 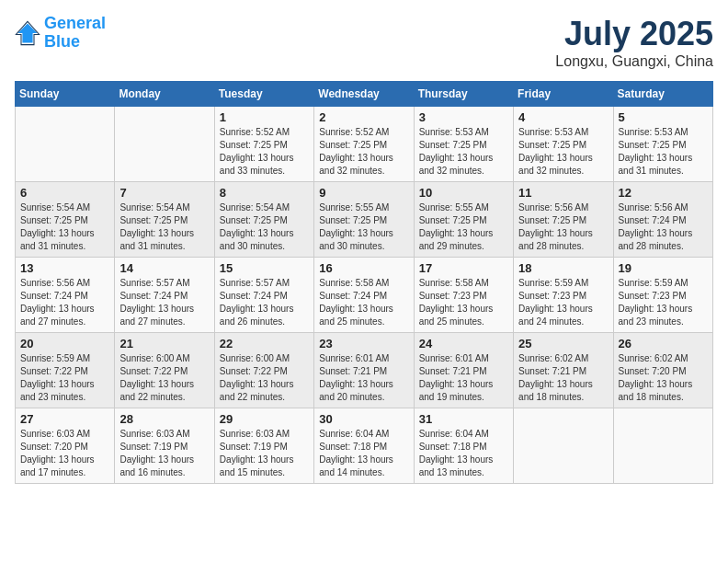 What do you see at coordinates (64, 378) in the screenshot?
I see `day-info: Sunrise: 5:59 AM Sunset: 7:22 PM Dayligh…` at bounding box center [64, 378].